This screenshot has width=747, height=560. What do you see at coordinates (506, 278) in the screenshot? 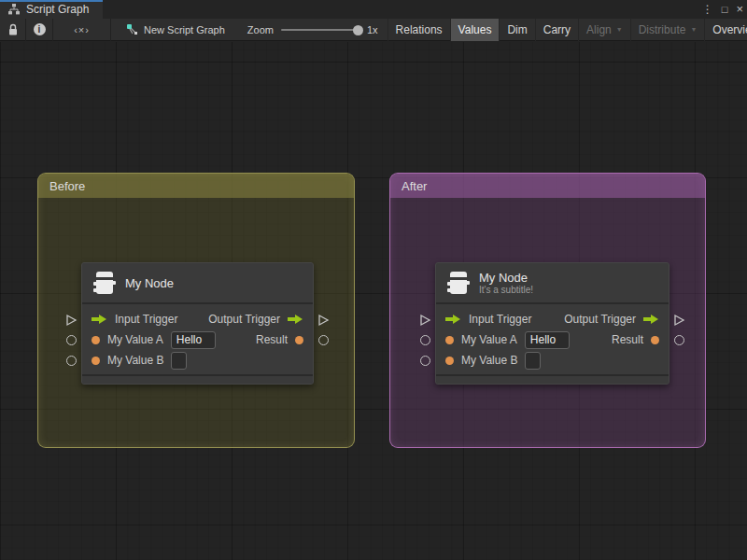
I see `node-title: My Node` at bounding box center [506, 278].